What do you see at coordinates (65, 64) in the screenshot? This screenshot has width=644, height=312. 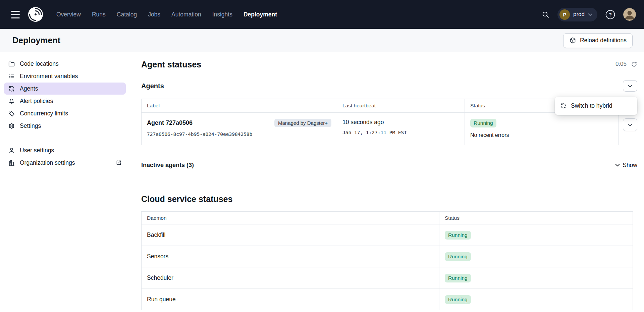 I see `sidebar-item-code-locations: Code locations` at bounding box center [65, 64].